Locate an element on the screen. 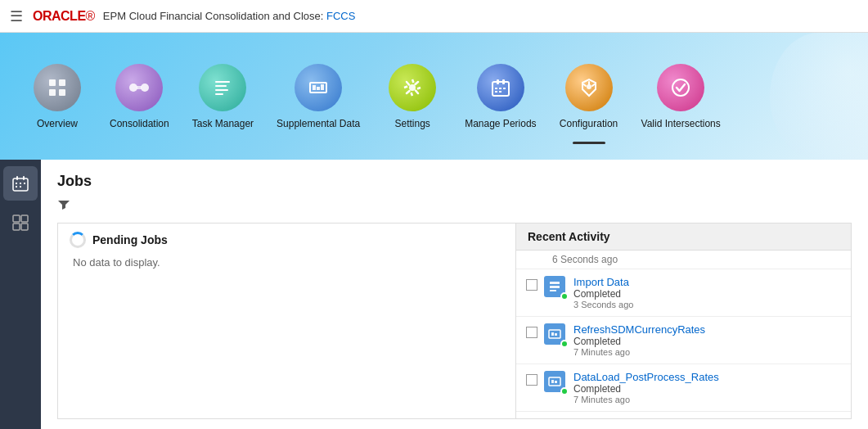 This screenshot has height=429, width=868. overview-icon-circle is located at coordinates (57, 88).